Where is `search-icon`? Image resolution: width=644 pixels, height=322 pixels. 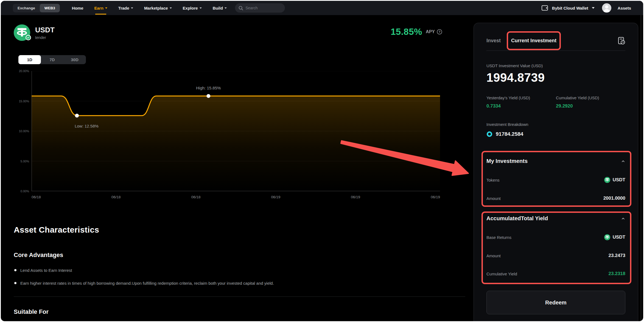 search-icon is located at coordinates (241, 8).